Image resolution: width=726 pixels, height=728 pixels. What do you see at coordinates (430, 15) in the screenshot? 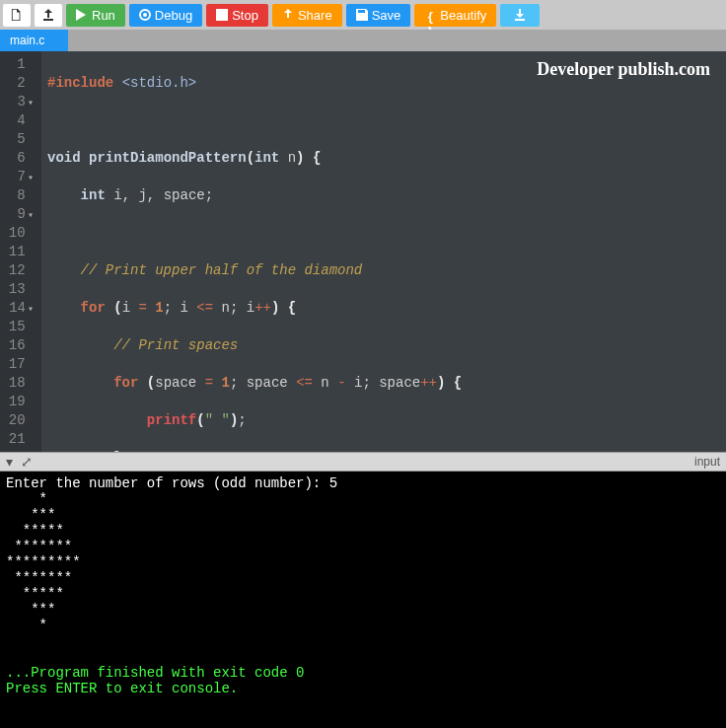
I see `braces-icon: { }` at bounding box center [430, 15].